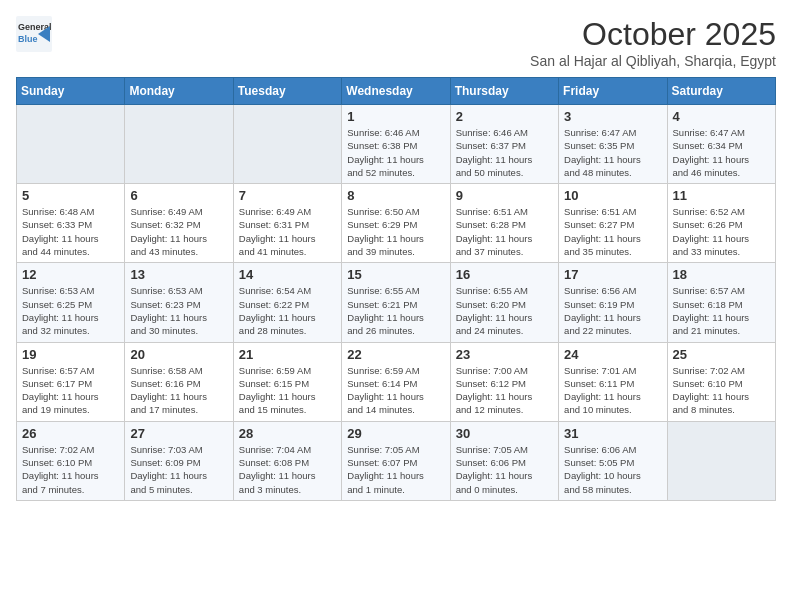 The height and width of the screenshot is (612, 792). Describe the element at coordinates (722, 390) in the screenshot. I see `day-info: Sunrise: 7:02 AM Sunset: 6:10 PM Dayligh…` at that location.